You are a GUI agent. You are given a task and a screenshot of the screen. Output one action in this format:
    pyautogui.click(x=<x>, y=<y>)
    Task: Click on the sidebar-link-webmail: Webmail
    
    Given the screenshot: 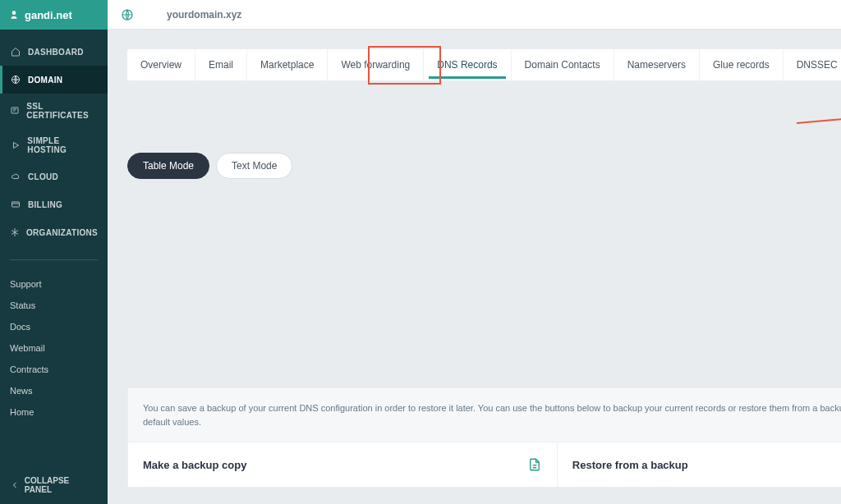 What is the action you would take?
    pyautogui.click(x=54, y=348)
    